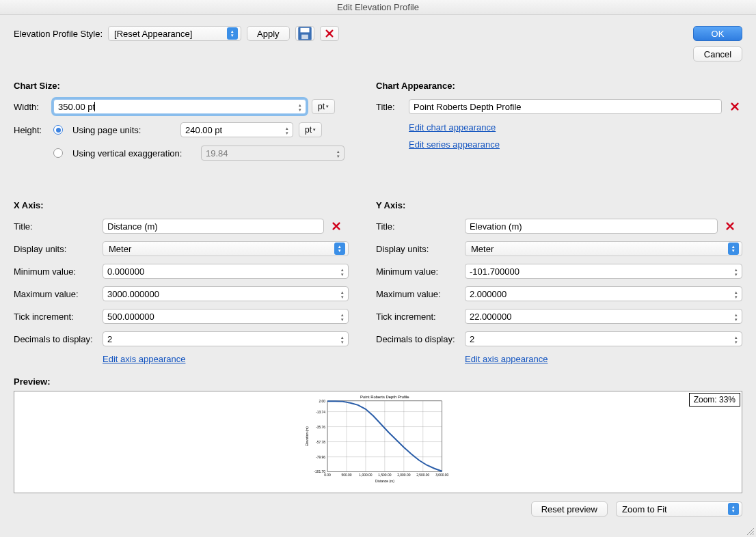  Describe the element at coordinates (403, 476) in the screenshot. I see `svg-text: 2,000.00` at that location.